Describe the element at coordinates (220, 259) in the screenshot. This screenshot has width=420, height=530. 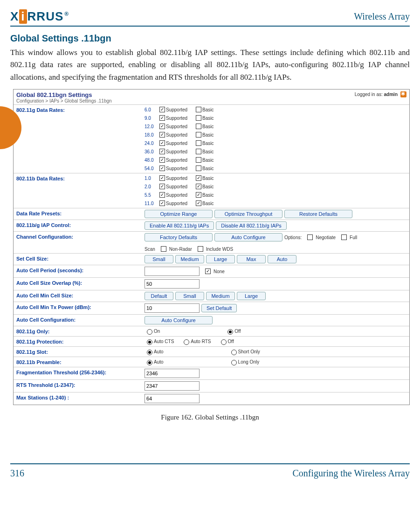
I see `cell-large-button: Large` at that location.